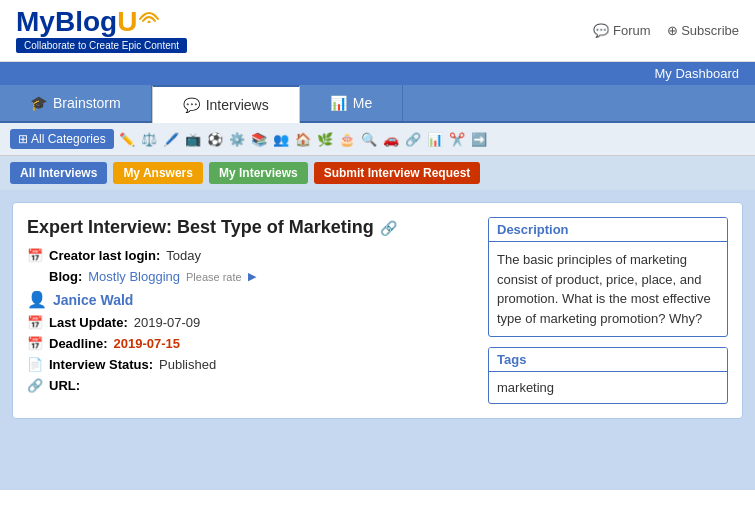  I want to click on link-icon: 🔗, so click(413, 139).